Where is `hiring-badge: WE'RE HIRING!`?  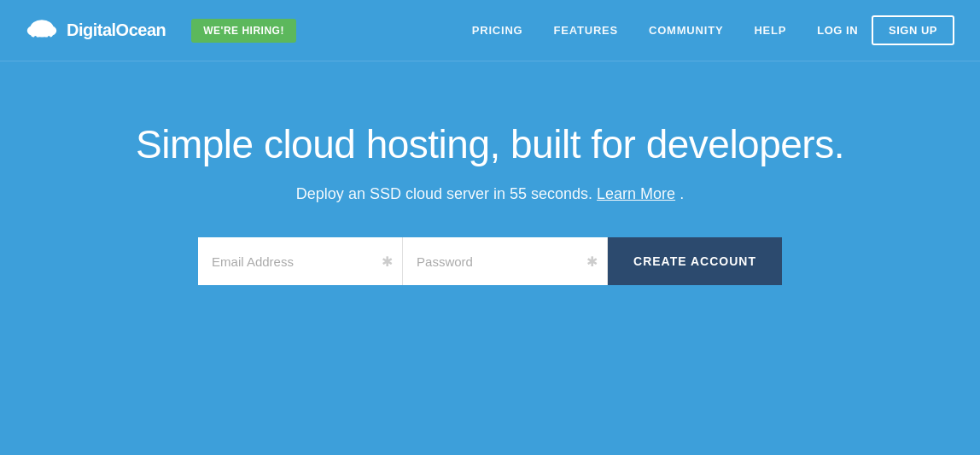
hiring-badge: WE'RE HIRING! is located at coordinates (244, 31).